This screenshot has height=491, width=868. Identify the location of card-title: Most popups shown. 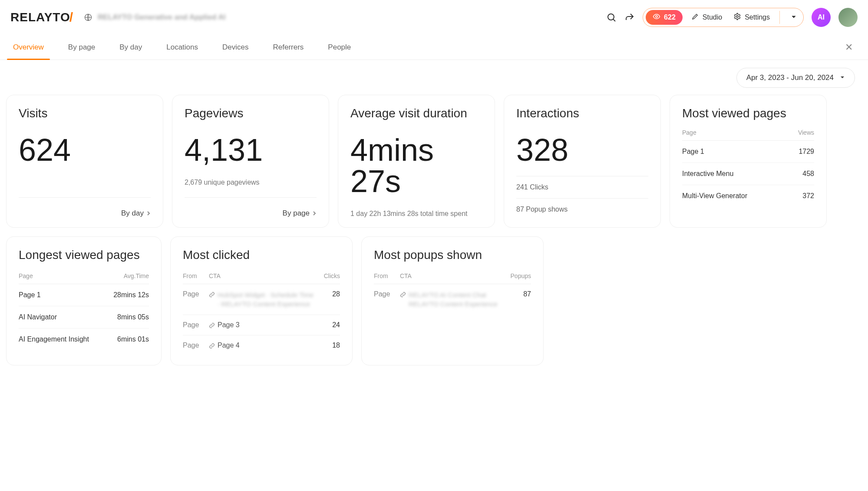
(452, 255).